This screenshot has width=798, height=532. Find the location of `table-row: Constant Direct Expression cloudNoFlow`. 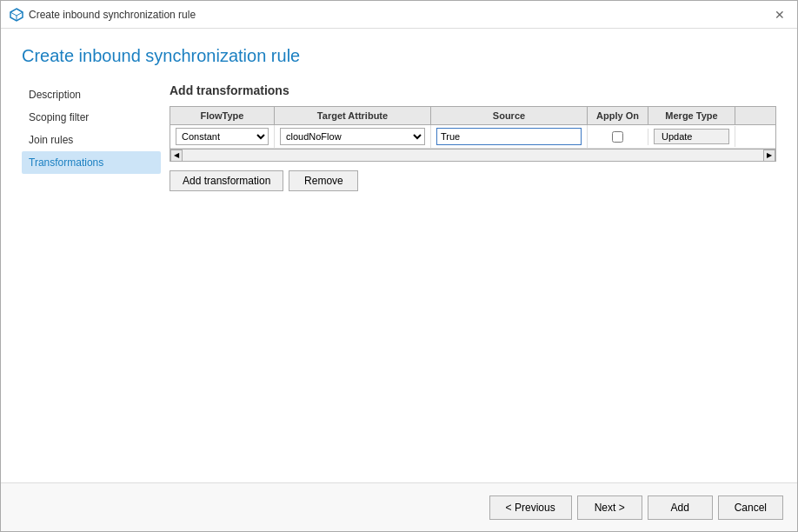

table-row: Constant Direct Expression cloudNoFlow is located at coordinates (473, 137).